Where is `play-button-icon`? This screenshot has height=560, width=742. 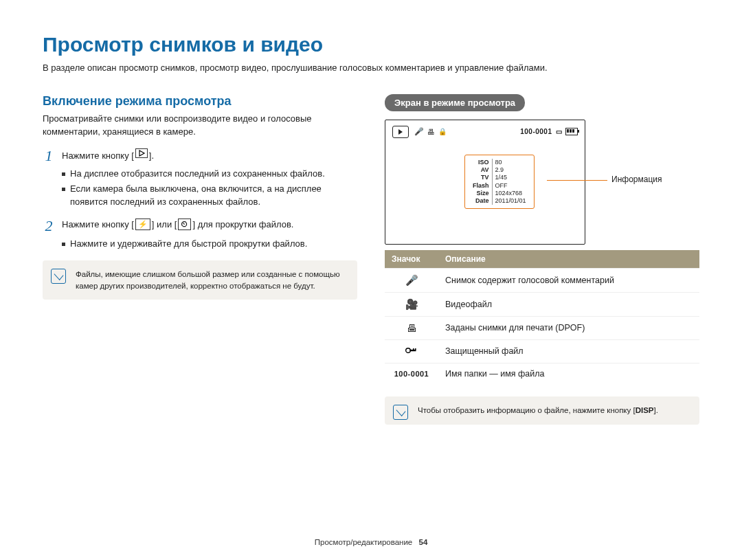 play-button-icon is located at coordinates (142, 153).